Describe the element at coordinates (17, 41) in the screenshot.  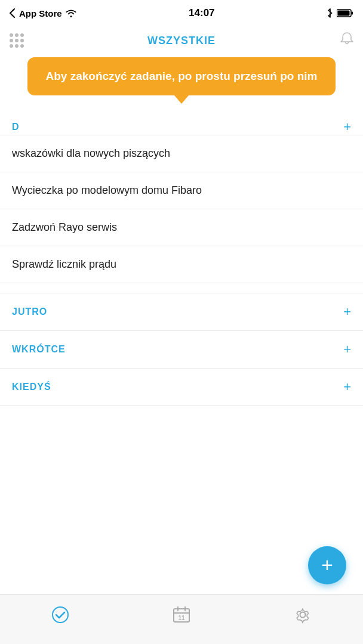
I see `nav-left-grid` at that location.